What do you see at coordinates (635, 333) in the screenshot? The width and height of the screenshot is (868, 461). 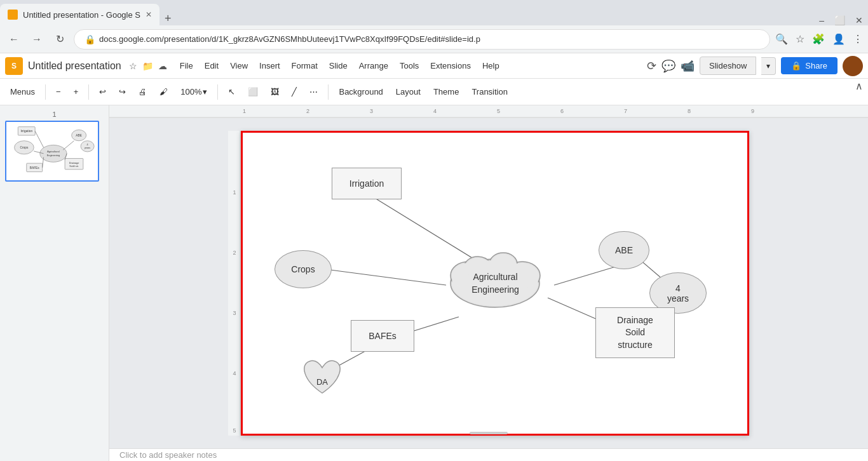 I see `drainage-node: Drainage Soild structure` at bounding box center [635, 333].